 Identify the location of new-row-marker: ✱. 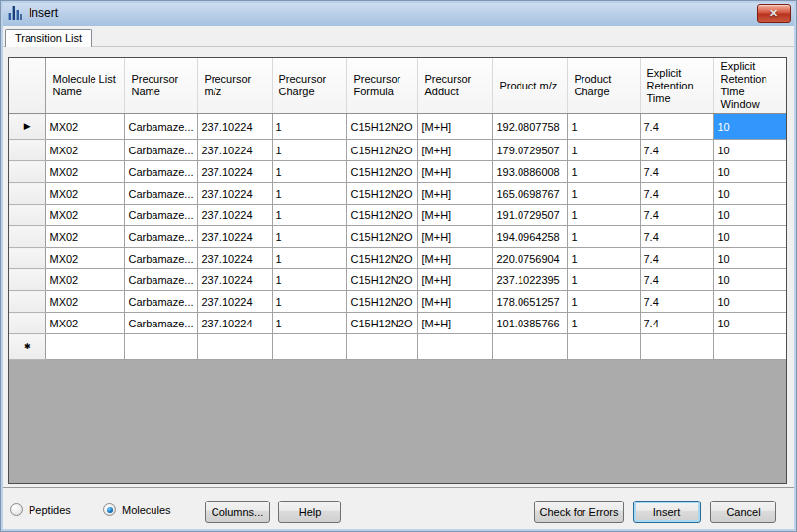
(28, 347).